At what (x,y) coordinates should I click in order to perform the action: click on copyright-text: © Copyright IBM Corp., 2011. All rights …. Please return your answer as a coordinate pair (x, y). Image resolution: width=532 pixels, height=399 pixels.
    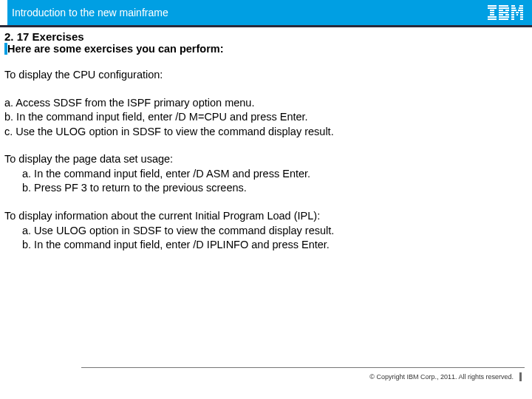
    Looking at the image, I should click on (442, 377).